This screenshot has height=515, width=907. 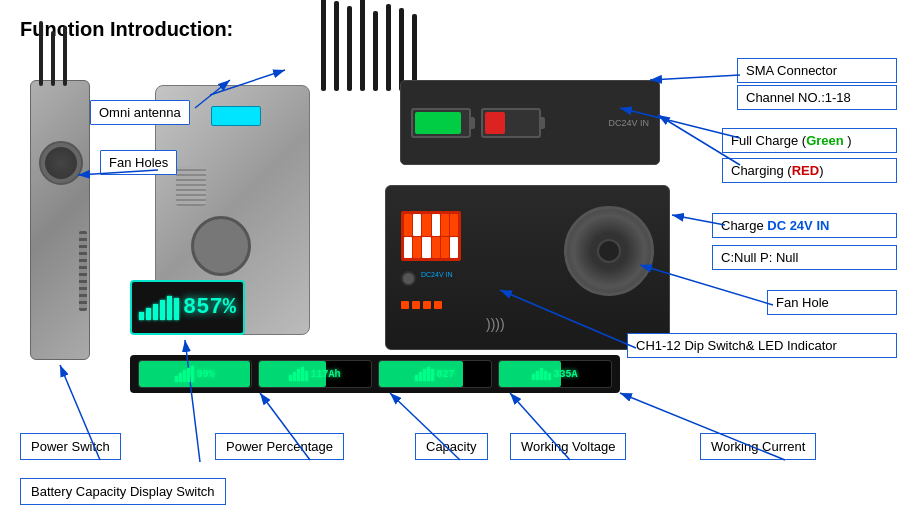 What do you see at coordinates (452, 446) in the screenshot?
I see `label-capacity: Capacity` at bounding box center [452, 446].